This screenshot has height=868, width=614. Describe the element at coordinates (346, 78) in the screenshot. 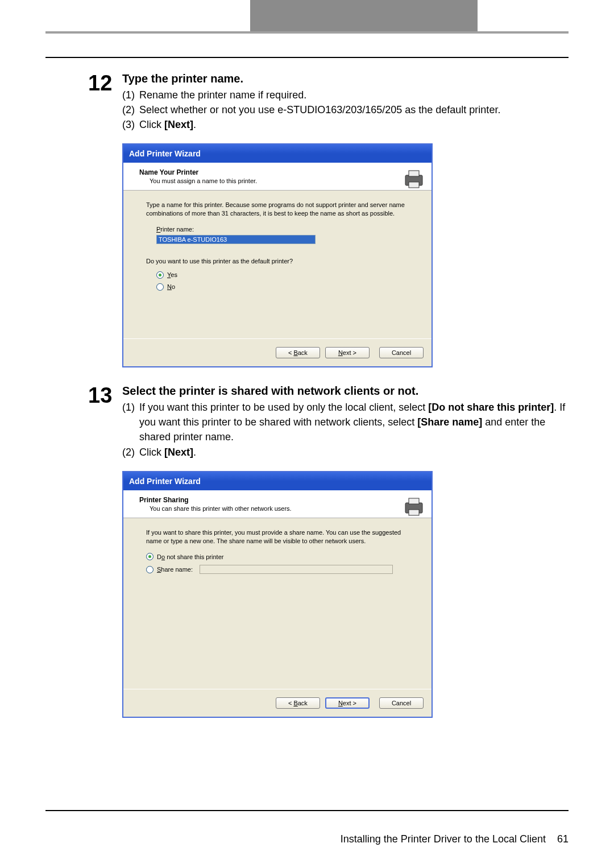

I see `step-title: Type the printer name.` at that location.